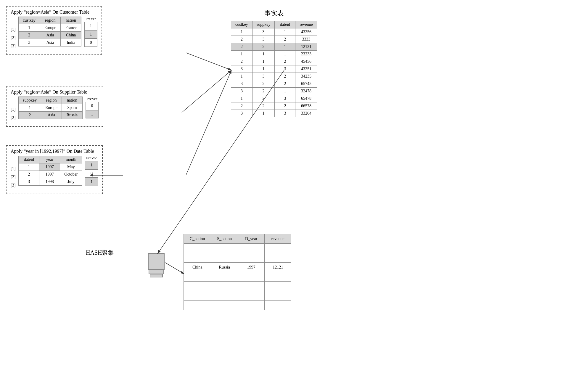  Describe the element at coordinates (54, 151) in the screenshot. I see `date-title: Apply “year in [1992,1997]” On Date Tabl…` at that location.